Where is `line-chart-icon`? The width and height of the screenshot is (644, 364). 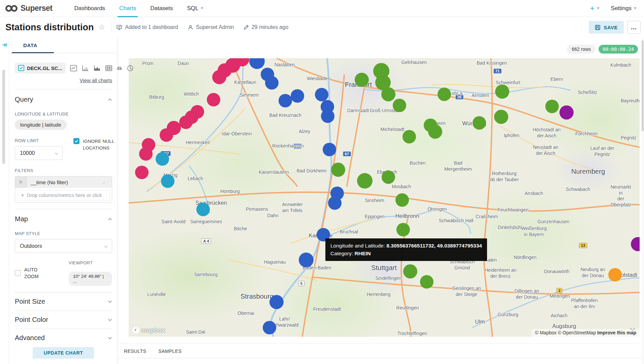
line-chart-icon is located at coordinates (73, 68).